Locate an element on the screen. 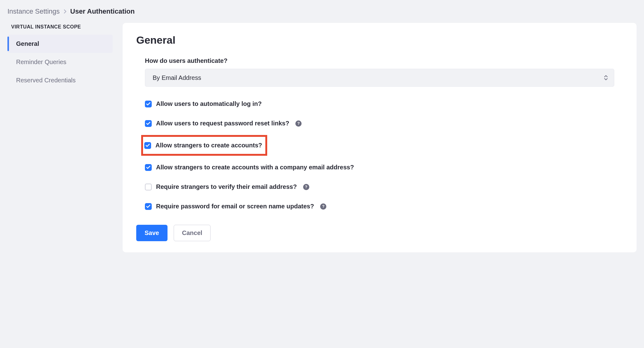  chevron-right-icon is located at coordinates (65, 11).